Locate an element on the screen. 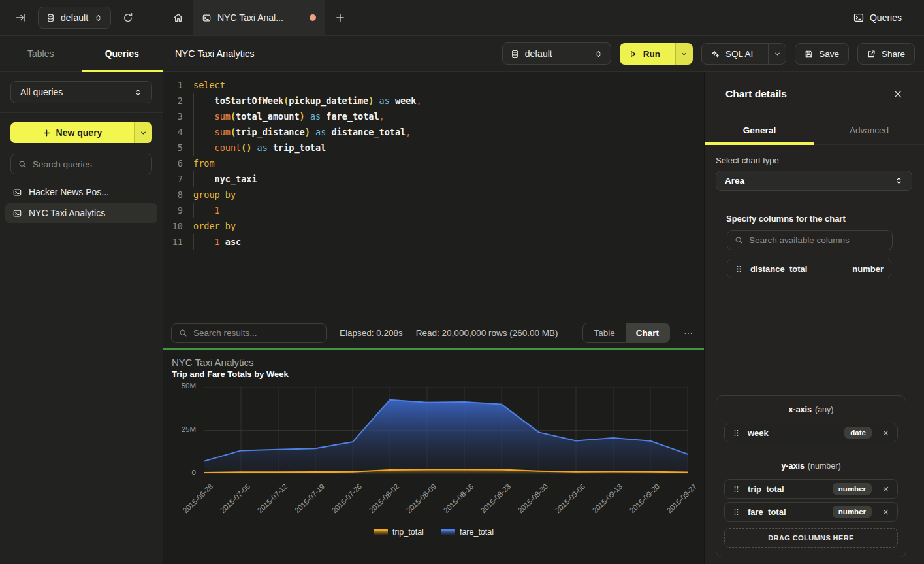 The height and width of the screenshot is (564, 924). new-tab-button is located at coordinates (340, 18).